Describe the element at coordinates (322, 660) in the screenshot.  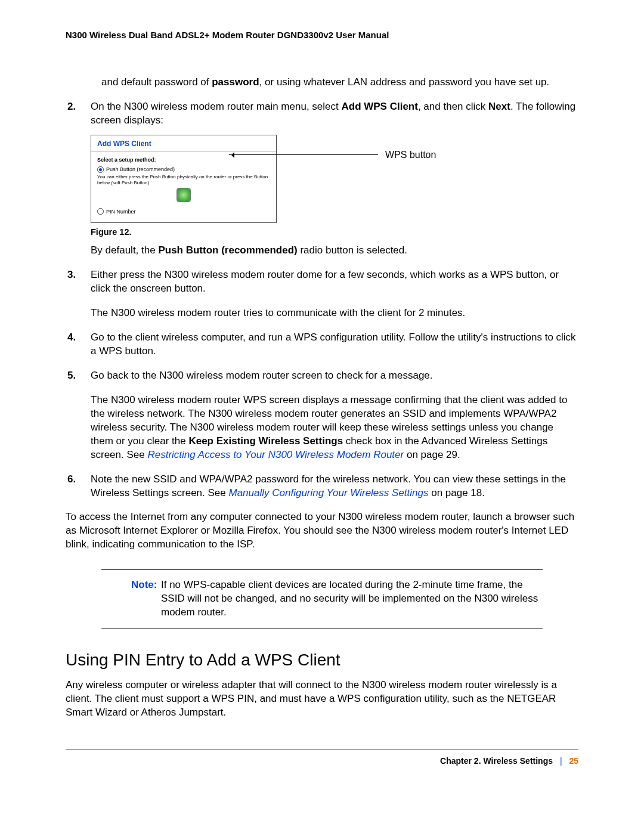
I see `section-heading: Using PIN Entry to Add a WPS Client` at that location.